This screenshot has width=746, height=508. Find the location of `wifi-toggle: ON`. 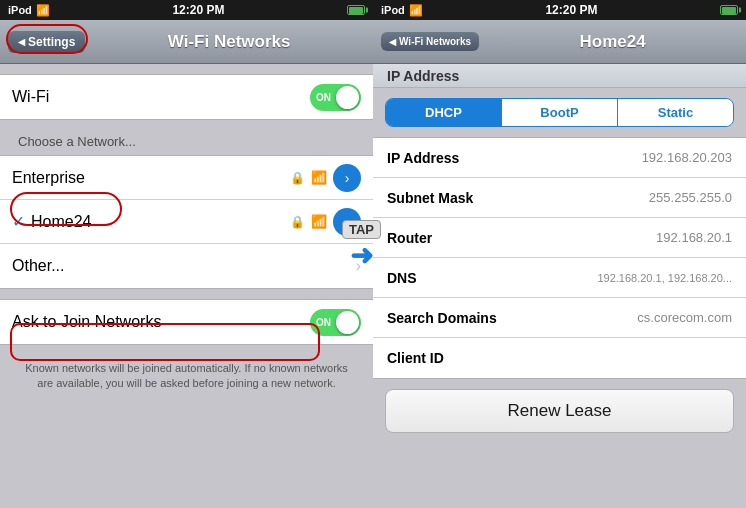

wifi-toggle: ON is located at coordinates (336, 98).